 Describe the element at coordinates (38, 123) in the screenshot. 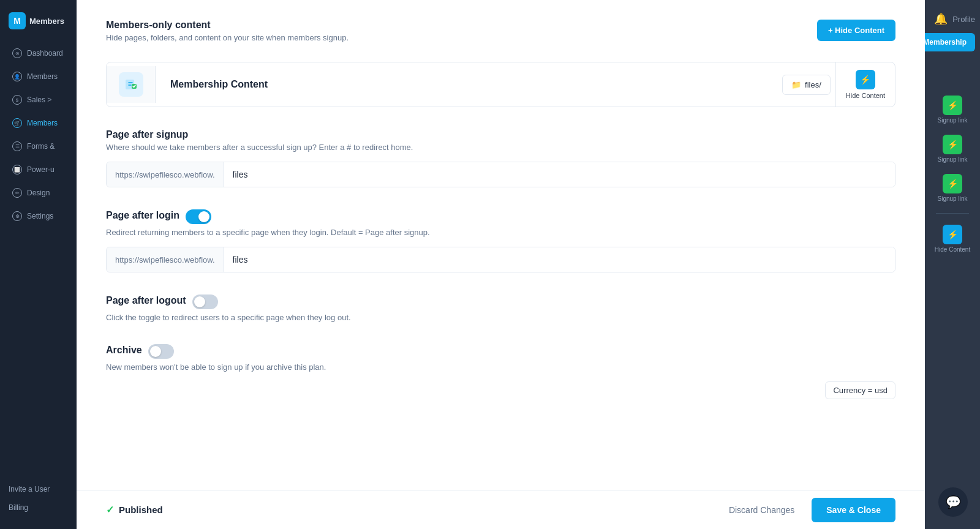

I see `sidebar-item-members2: 🛒 Members` at that location.